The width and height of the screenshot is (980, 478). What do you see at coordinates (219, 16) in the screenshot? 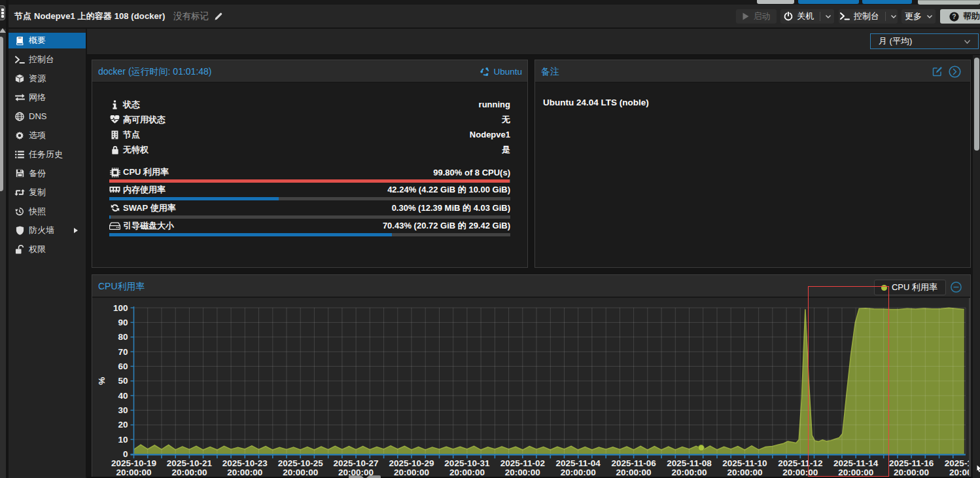
I see `pencil-icon` at bounding box center [219, 16].